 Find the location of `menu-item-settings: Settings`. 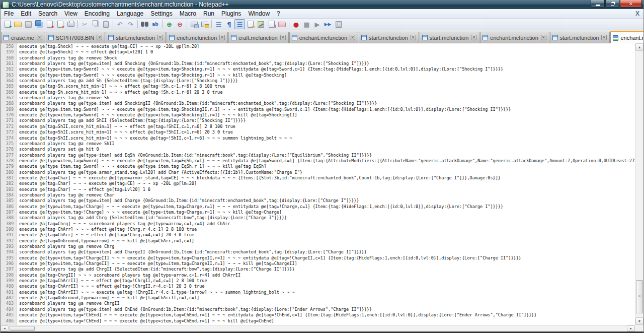

menu-item-settings: Settings is located at coordinates (161, 14).